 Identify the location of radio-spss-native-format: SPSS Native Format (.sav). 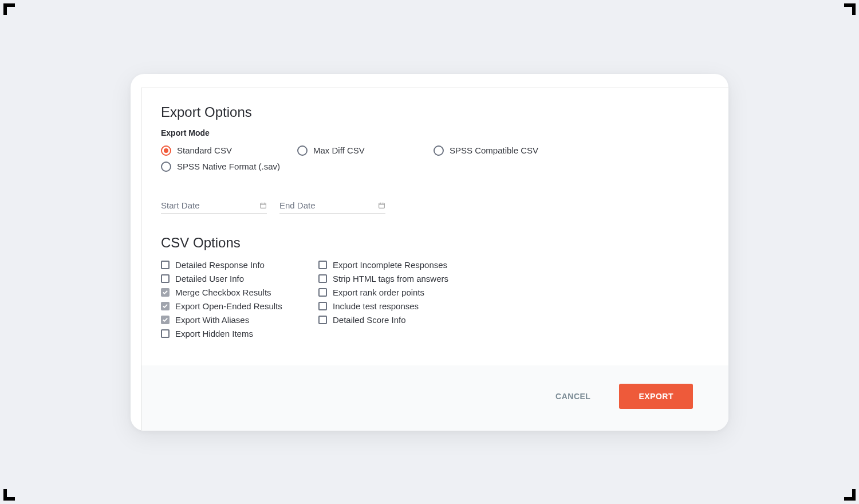
(229, 167).